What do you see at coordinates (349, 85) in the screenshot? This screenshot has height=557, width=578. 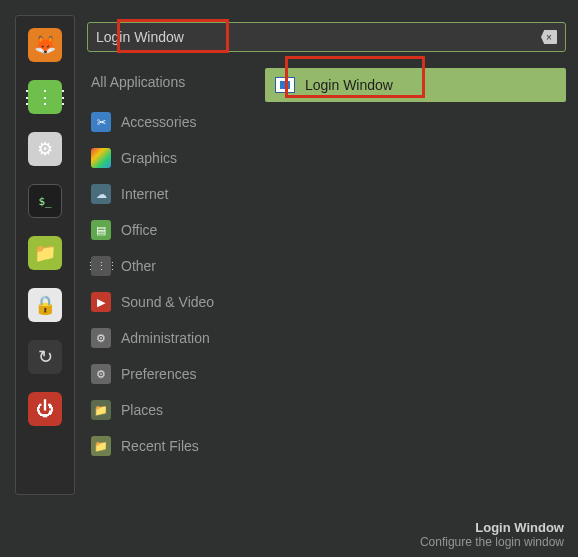 I see `result-label: Login Window` at bounding box center [349, 85].